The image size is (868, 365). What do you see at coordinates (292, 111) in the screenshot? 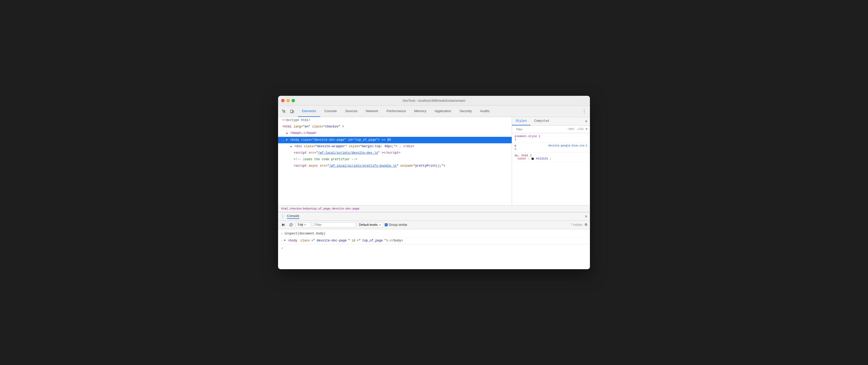
I see `device-toolbar-button` at bounding box center [292, 111].